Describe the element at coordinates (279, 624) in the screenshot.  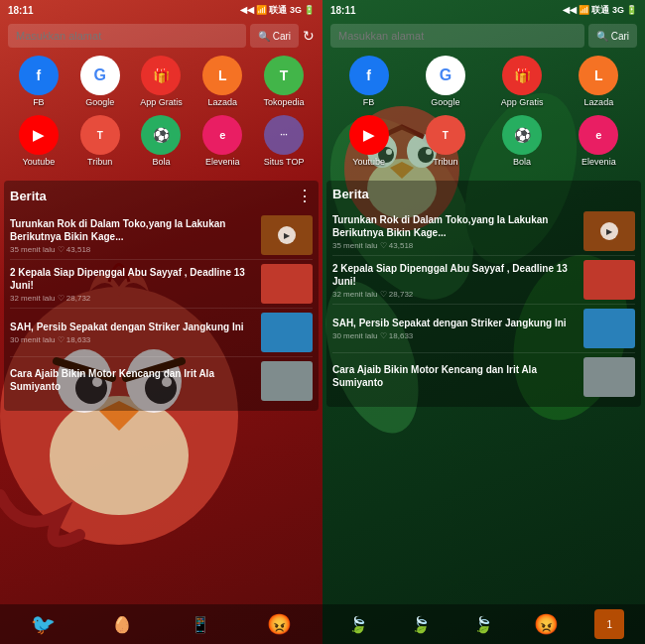
I see `nav-angry-left: 😡` at that location.